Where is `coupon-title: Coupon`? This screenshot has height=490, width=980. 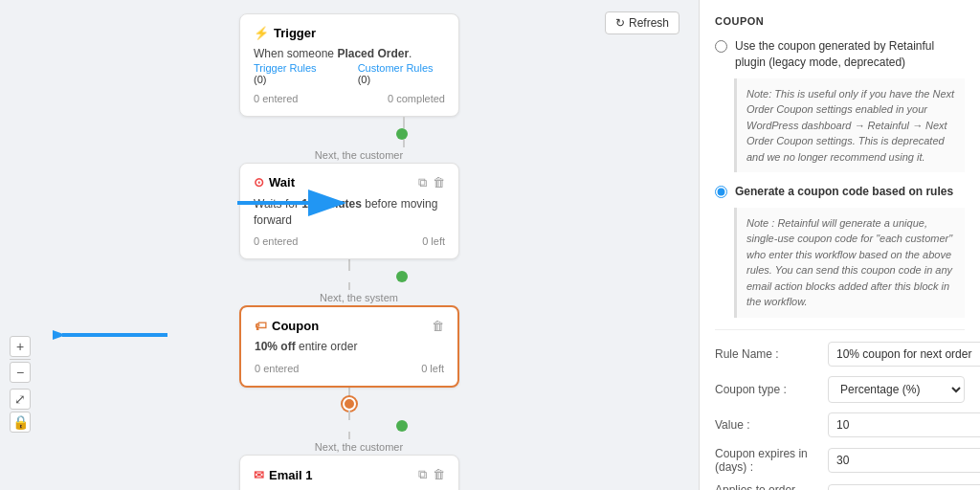
coupon-title: Coupon is located at coordinates (295, 325).